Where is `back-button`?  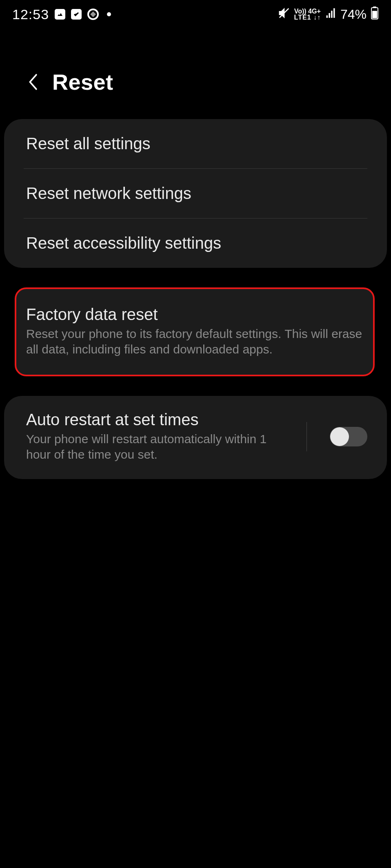
back-button is located at coordinates (33, 82).